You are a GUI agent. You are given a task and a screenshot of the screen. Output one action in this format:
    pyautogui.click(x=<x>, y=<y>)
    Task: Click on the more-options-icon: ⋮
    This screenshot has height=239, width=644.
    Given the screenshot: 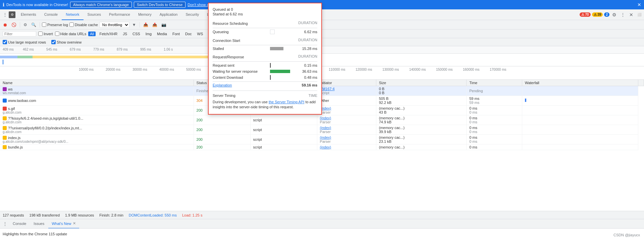 What is the action you would take?
    pyautogui.click(x=623, y=15)
    